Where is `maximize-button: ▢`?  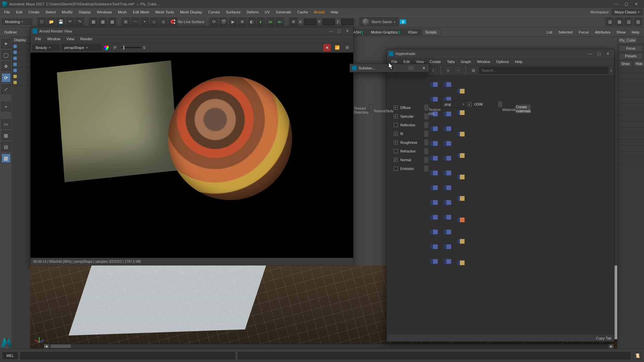 maximize-button: ▢ is located at coordinates (626, 4).